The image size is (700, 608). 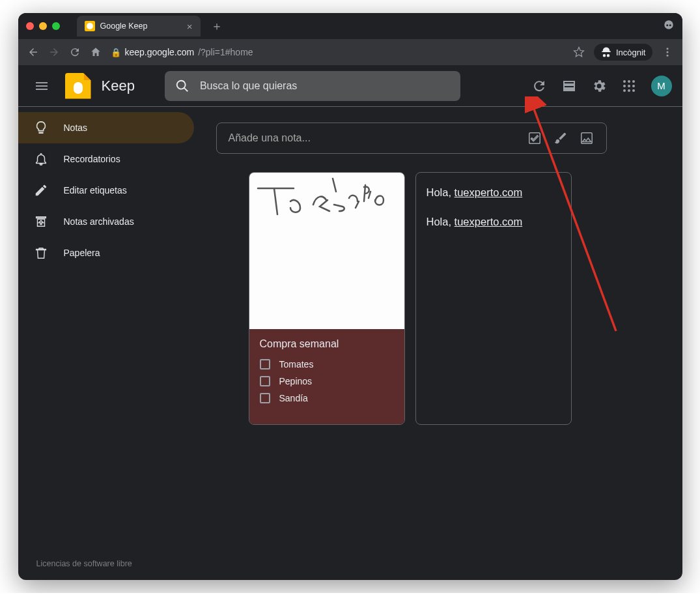 I want to click on keep-logo-icon, so click(x=78, y=86).